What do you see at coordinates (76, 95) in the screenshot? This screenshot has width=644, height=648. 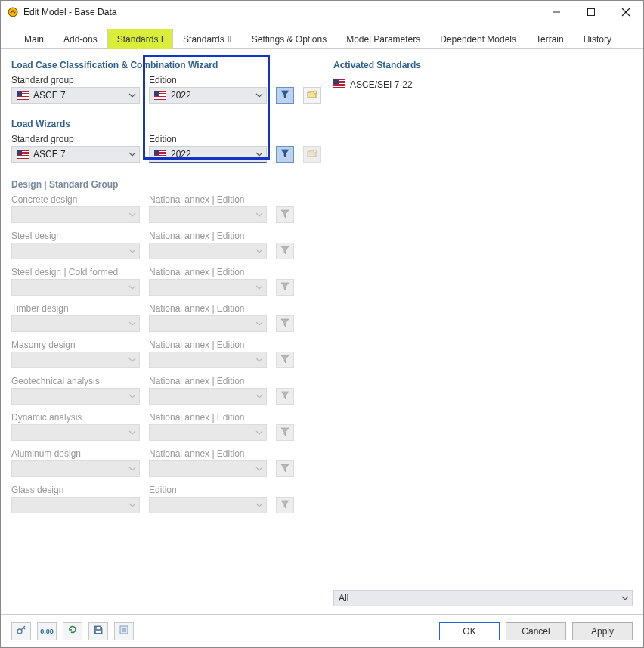 I see `combo-standard-group-1: ASCE 7` at bounding box center [76, 95].